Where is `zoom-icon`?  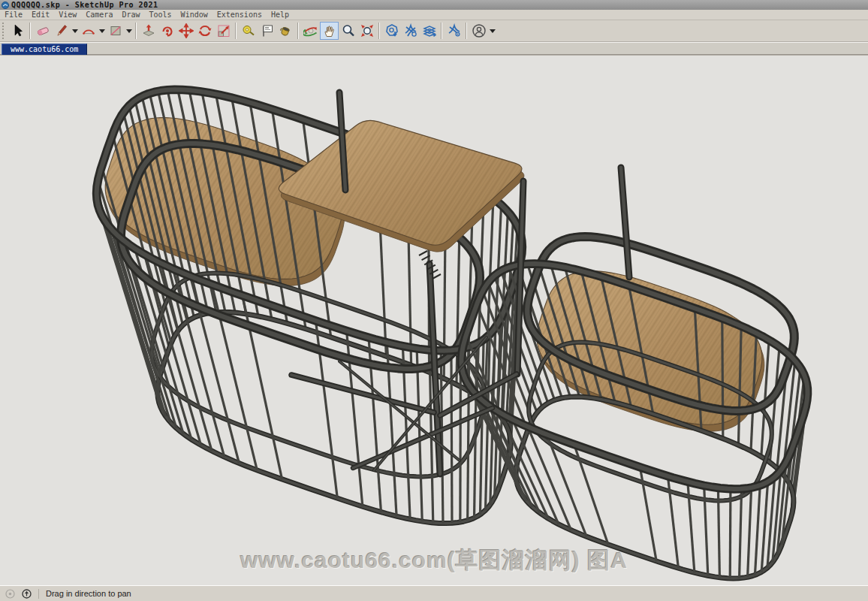 zoom-icon is located at coordinates (348, 31).